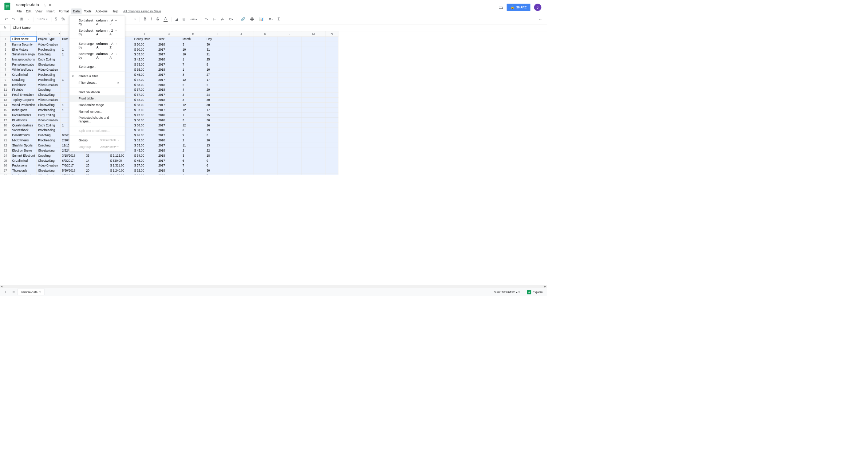  Describe the element at coordinates (48, 90) in the screenshot. I see `cell-B11: Coaching` at that location.